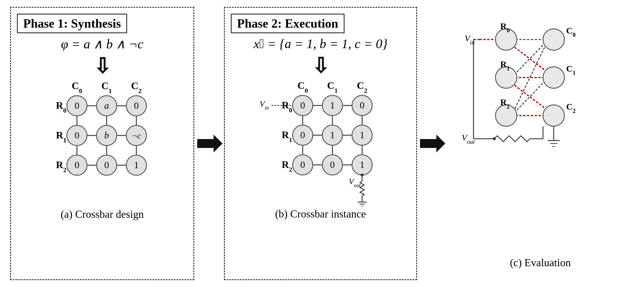  I want to click on phase2-crossbar: Vin C0 C1 C2 R0 R1 R2, so click(321, 143).